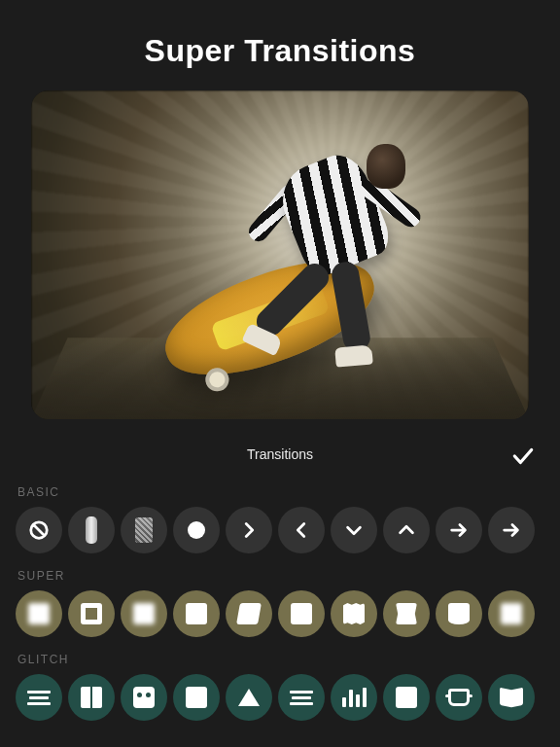 The image size is (560, 747). Describe the element at coordinates (354, 614) in the screenshot. I see `transition-wave` at that location.